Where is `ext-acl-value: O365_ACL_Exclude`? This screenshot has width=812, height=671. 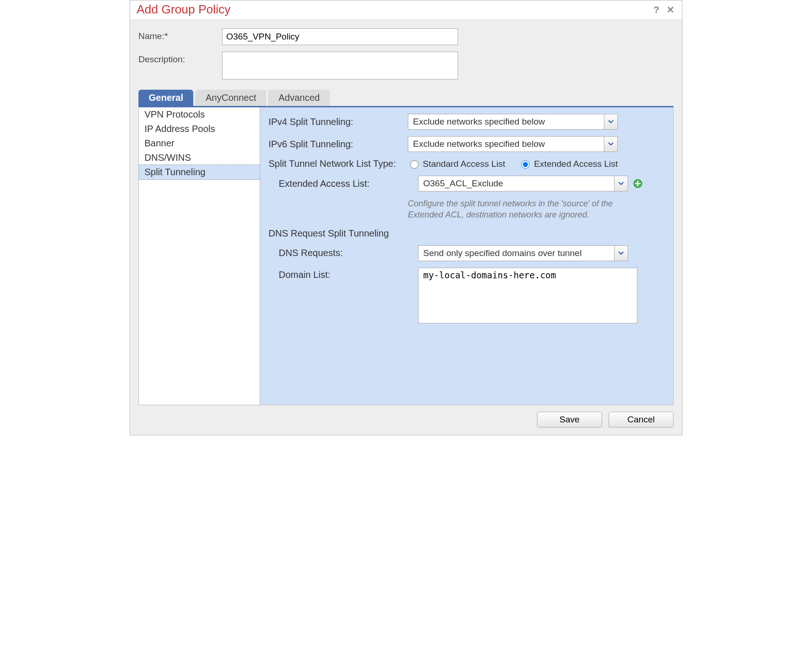 ext-acl-value: O365_ACL_Exclude is located at coordinates (517, 184).